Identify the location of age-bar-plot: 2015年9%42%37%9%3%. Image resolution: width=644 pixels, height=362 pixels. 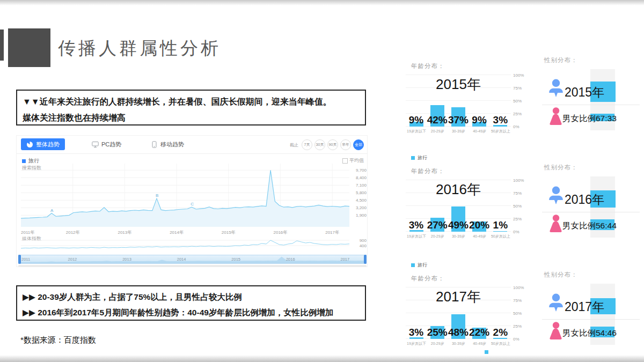
(458, 101).